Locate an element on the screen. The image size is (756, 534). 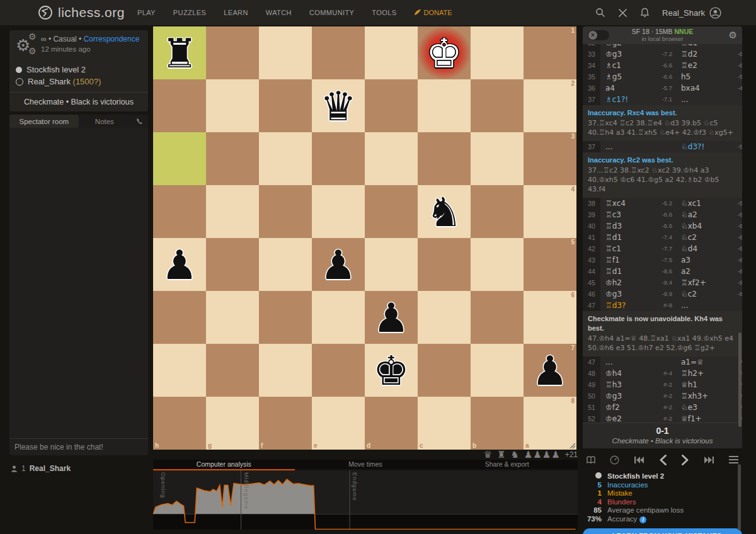
board-square-g1 is located at coordinates (232, 53).